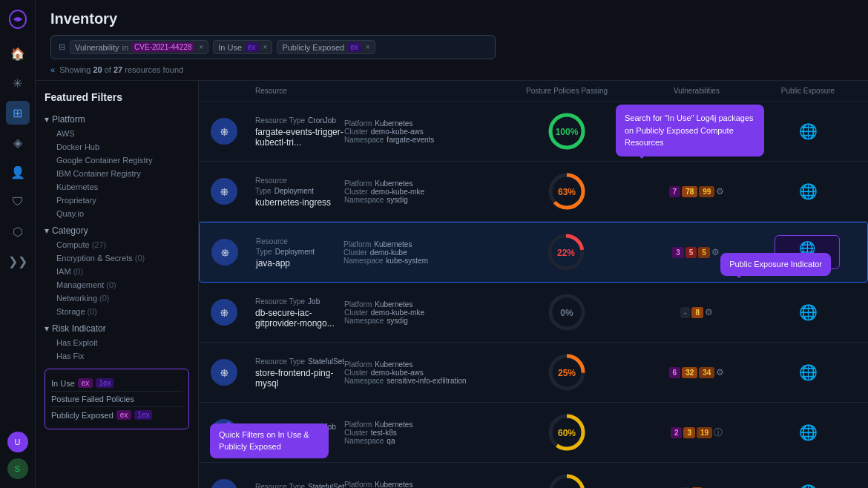 This screenshot has width=868, height=488. What do you see at coordinates (18, 19) in the screenshot?
I see `app-logo` at bounding box center [18, 19].